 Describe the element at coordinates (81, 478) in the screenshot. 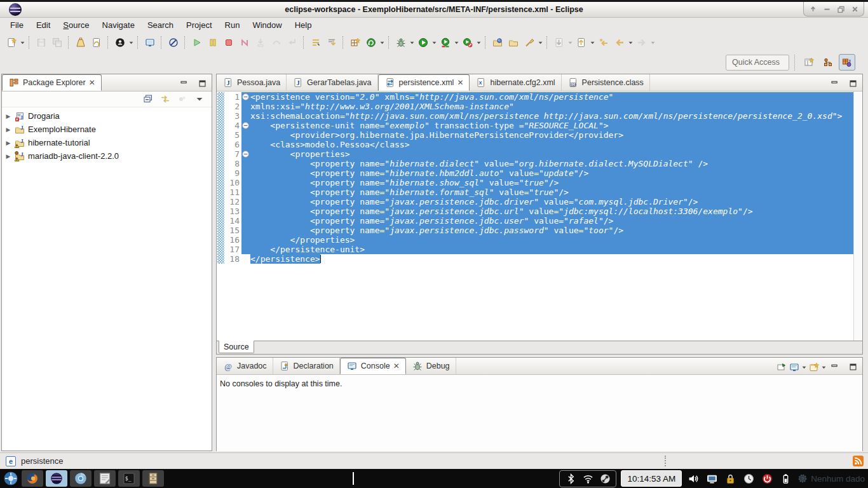

I see `taskbar-app-chromium` at that location.